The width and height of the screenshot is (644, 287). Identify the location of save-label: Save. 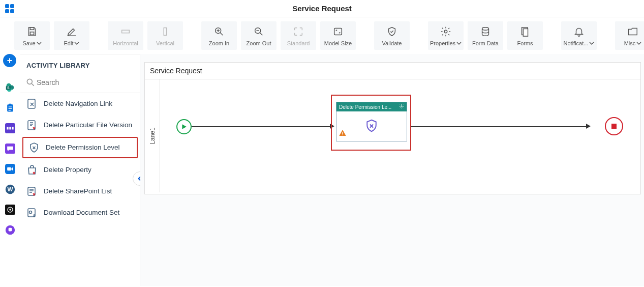
(28, 43).